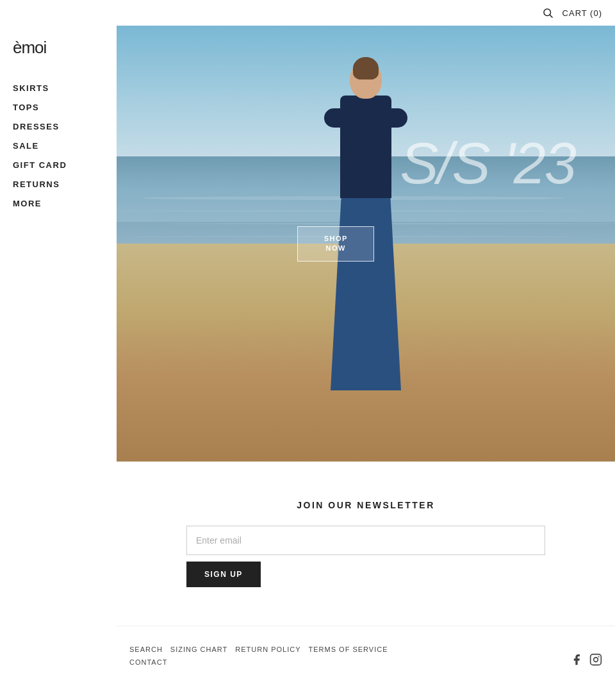 The image size is (615, 700). Describe the element at coordinates (336, 244) in the screenshot. I see `shop-now-button: SHOP NOW` at that location.